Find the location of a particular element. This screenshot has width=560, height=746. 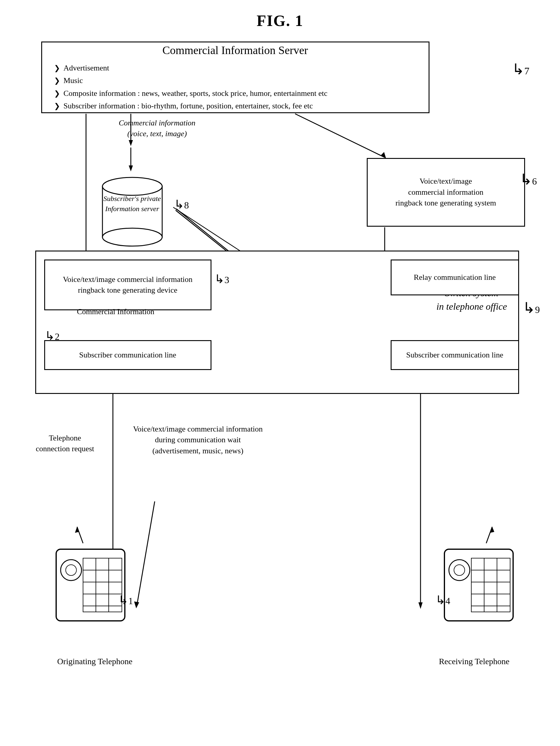

server-item-1: ❯ Advertisement is located at coordinates (82, 68).